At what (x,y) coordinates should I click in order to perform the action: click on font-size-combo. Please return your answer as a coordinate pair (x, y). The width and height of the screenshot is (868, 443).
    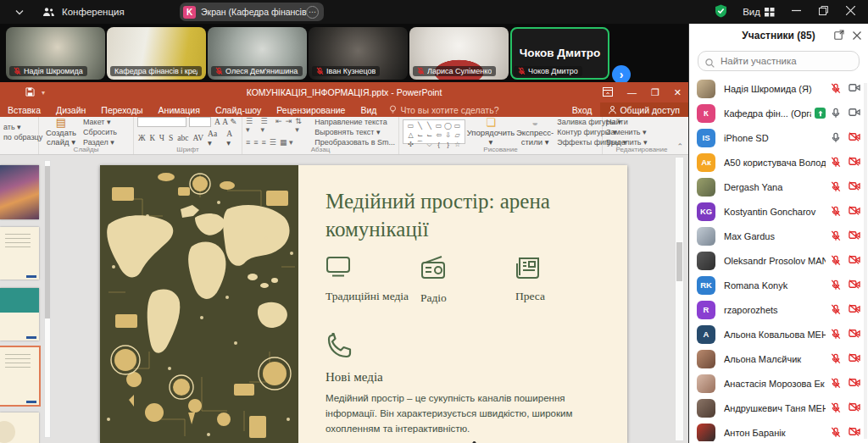
    Looking at the image, I should click on (200, 122).